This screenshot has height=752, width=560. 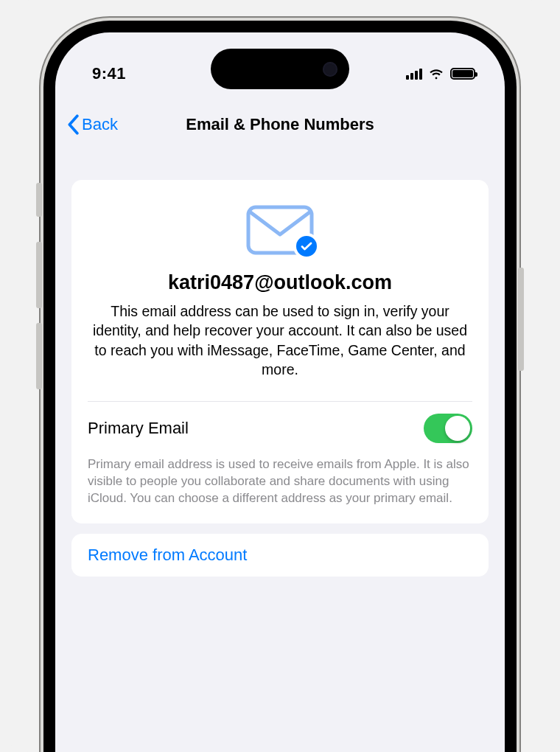 I want to click on page-title: Email & Phone Numbers, so click(x=280, y=125).